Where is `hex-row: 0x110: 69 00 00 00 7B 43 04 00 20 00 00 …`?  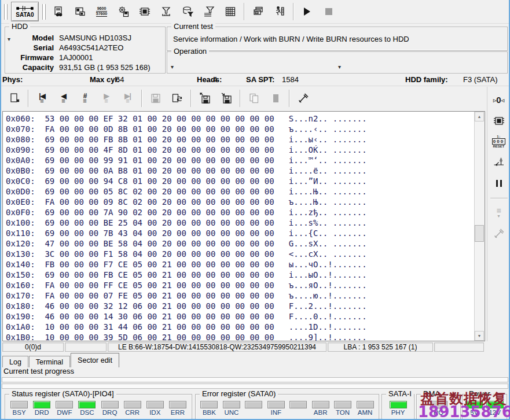 hex-row: 0x110: 69 00 00 00 7B 43 04 00 20 00 00 … is located at coordinates (245, 233).